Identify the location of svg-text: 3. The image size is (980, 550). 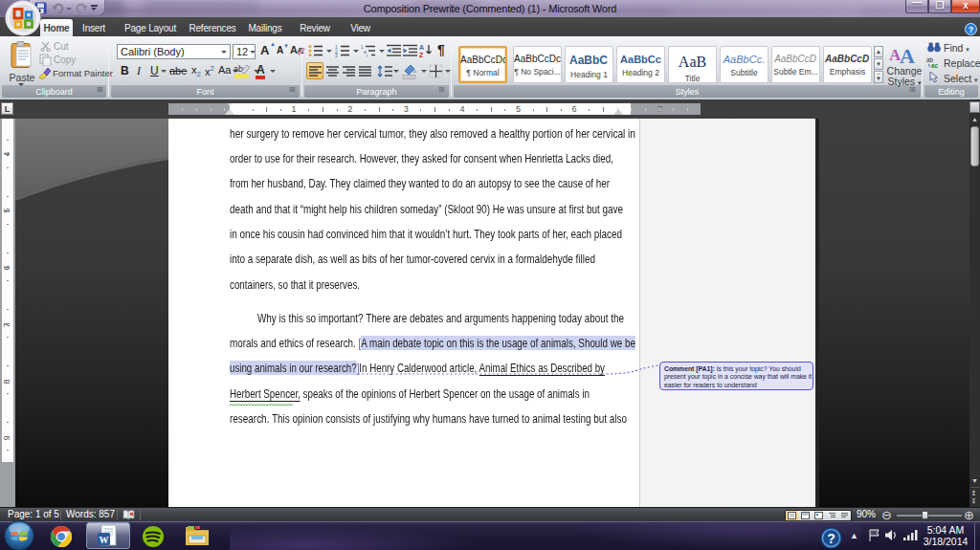
(337, 55).